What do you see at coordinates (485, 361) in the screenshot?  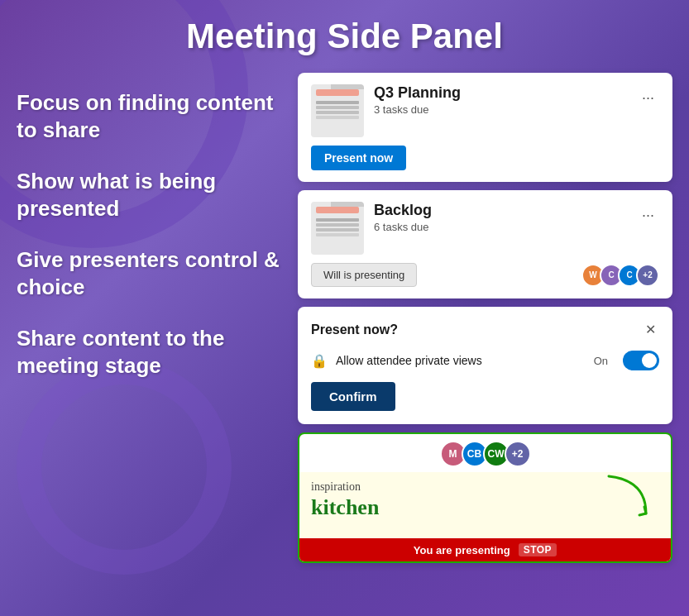 I see `popup-toggle-row: 🔒 Allow attendee private views On` at bounding box center [485, 361].